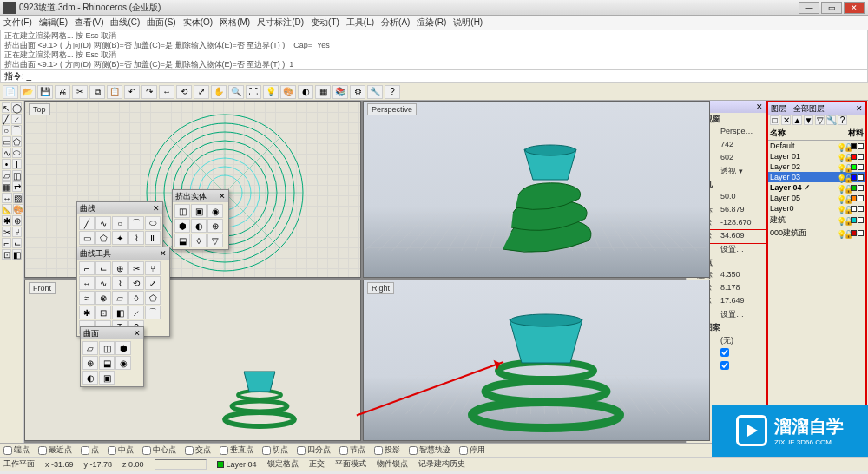 This screenshot has width=868, height=474. Describe the element at coordinates (97, 92) in the screenshot. I see `copy-icon: ⧉` at that location.